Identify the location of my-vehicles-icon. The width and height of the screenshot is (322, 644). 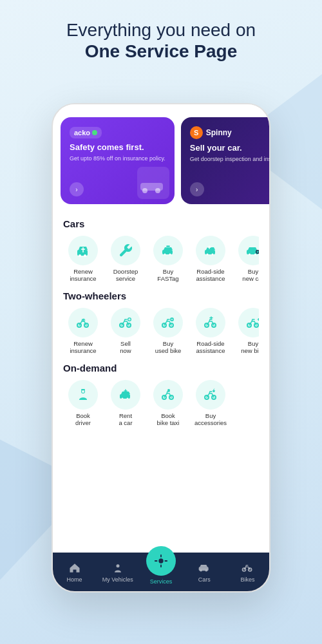
(118, 568).